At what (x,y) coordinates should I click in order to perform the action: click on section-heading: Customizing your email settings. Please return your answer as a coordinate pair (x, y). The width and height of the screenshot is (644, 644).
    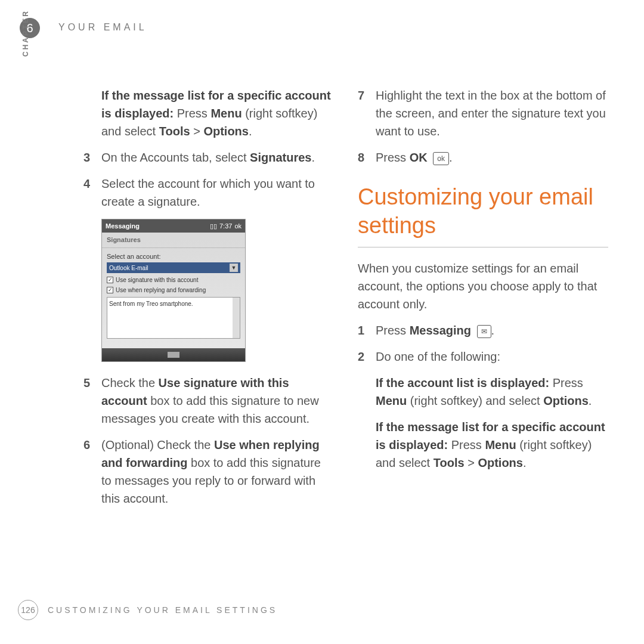
    Looking at the image, I should click on (483, 211).